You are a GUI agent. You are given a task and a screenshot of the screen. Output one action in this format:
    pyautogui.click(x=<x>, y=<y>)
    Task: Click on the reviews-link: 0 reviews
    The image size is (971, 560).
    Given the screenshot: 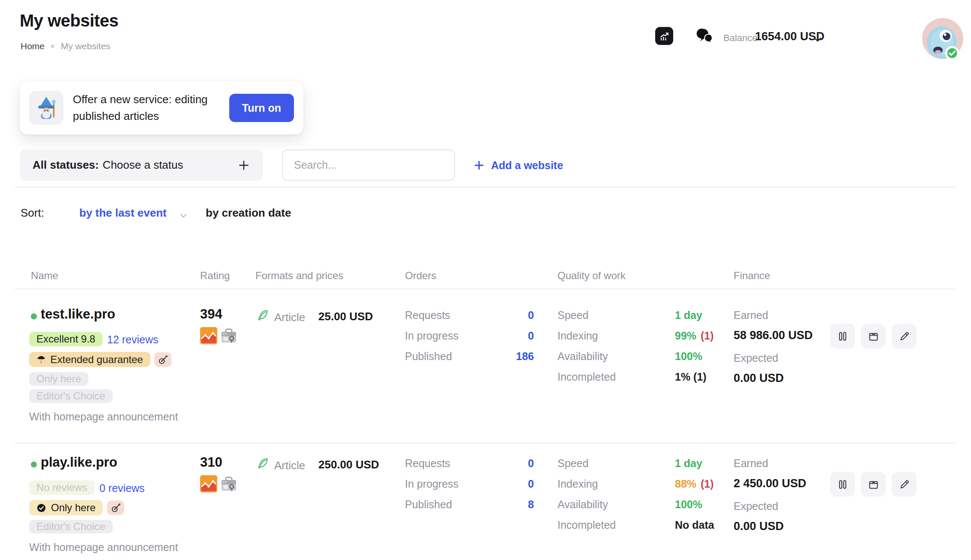 What is the action you would take?
    pyautogui.click(x=122, y=488)
    